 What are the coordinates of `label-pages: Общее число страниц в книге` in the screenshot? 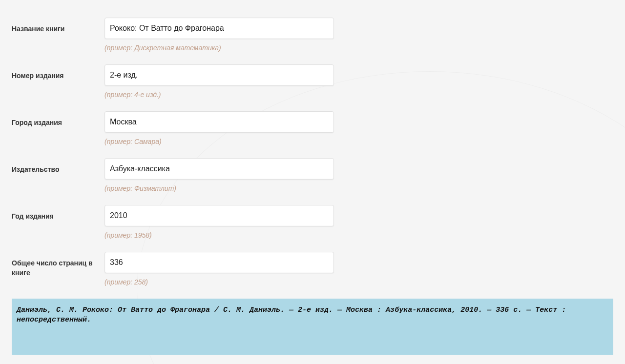 It's located at (58, 264).